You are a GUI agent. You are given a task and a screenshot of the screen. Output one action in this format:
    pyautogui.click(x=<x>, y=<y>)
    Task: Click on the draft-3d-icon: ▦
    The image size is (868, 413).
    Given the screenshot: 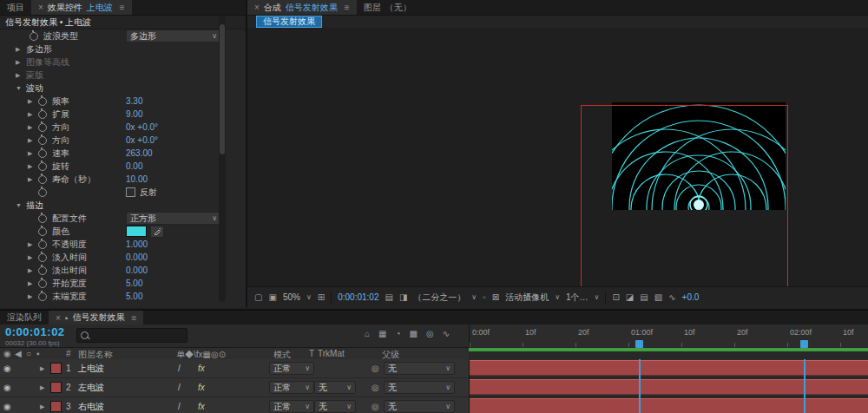 What is the action you would take?
    pyautogui.click(x=382, y=333)
    